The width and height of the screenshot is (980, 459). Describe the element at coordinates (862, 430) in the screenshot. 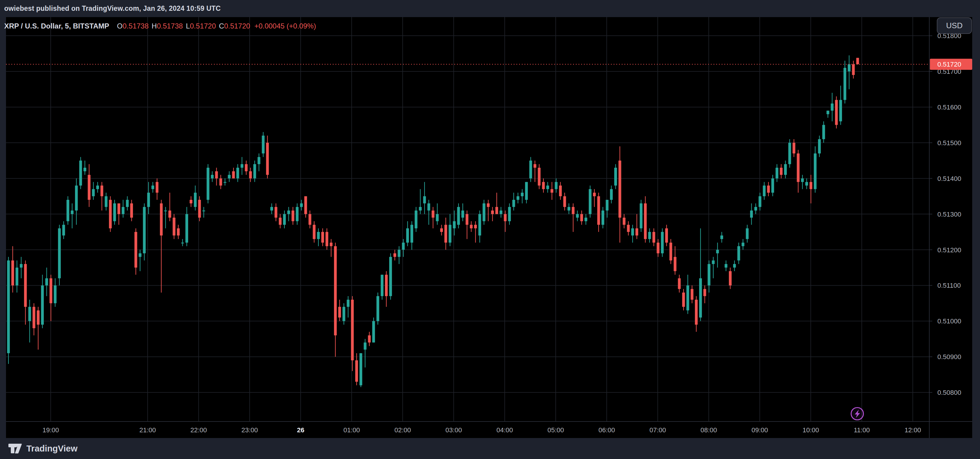

I see `time-axis-label: 11:00` at that location.